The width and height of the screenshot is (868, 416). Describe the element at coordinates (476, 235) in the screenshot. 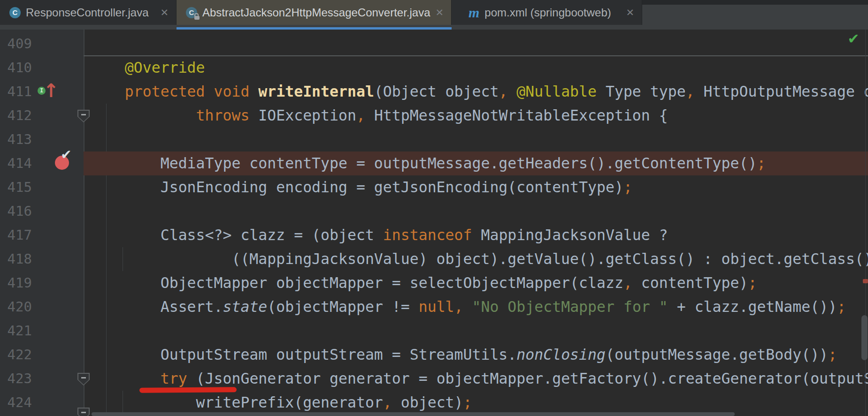

I see `code-line-417: Class<?> clazz = (object instanceof Mapp…` at that location.